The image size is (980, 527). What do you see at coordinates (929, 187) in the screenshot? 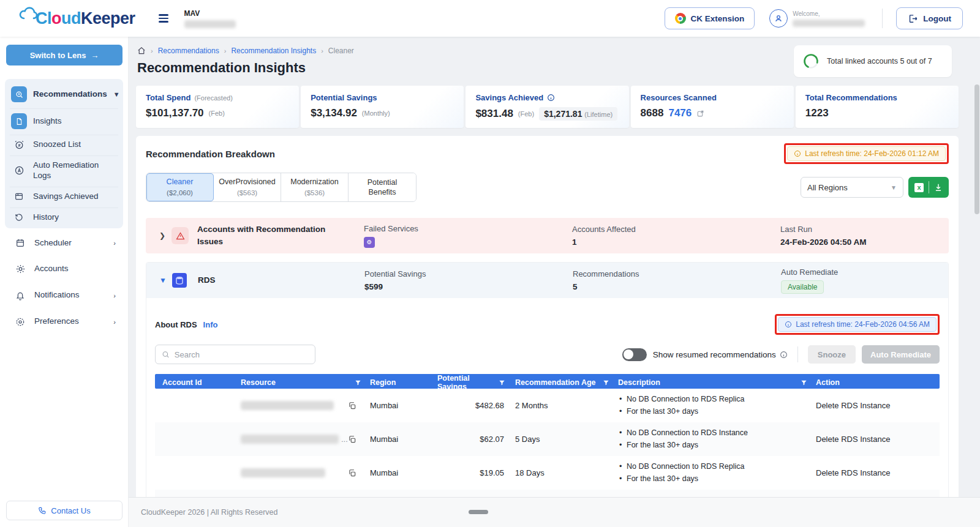
I see `export-excel-button: x` at bounding box center [929, 187].